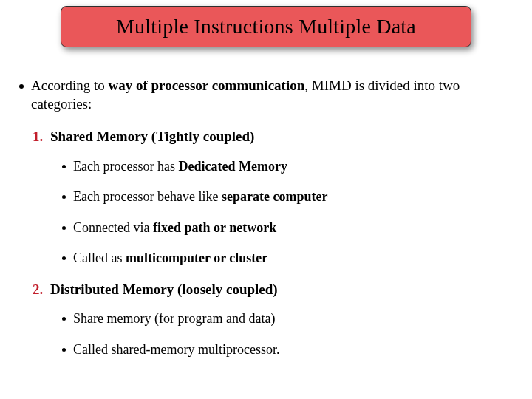 Image resolution: width=532 pixels, height=399 pixels. I want to click on sub-bullet-row: Share memory (for program and data), so click(287, 319).